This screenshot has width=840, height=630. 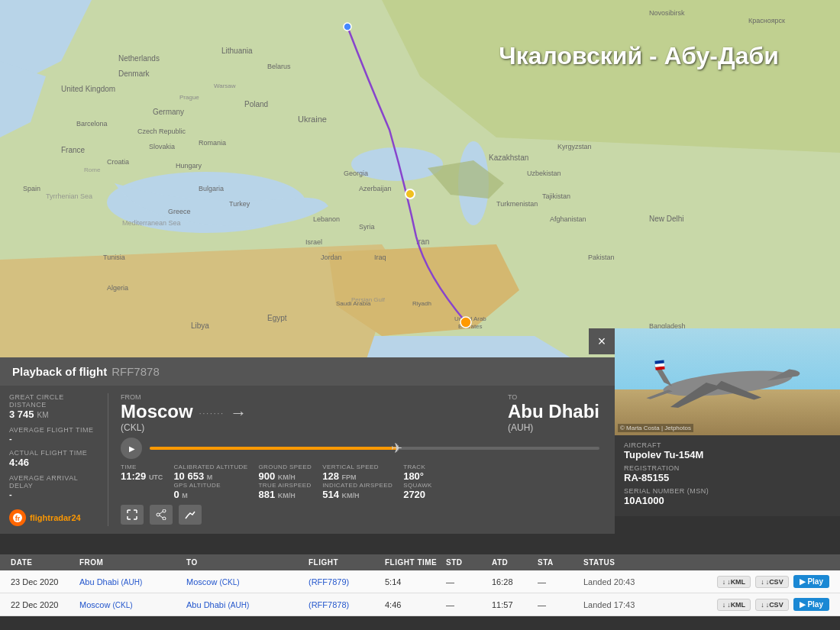 What do you see at coordinates (285, 477) in the screenshot?
I see `gs-value: 900 KM/H` at bounding box center [285, 477].